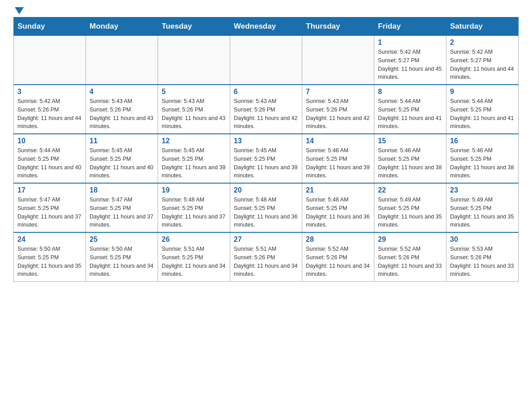 This screenshot has height=411, width=532. Describe the element at coordinates (482, 240) in the screenshot. I see `day-number: 30` at that location.